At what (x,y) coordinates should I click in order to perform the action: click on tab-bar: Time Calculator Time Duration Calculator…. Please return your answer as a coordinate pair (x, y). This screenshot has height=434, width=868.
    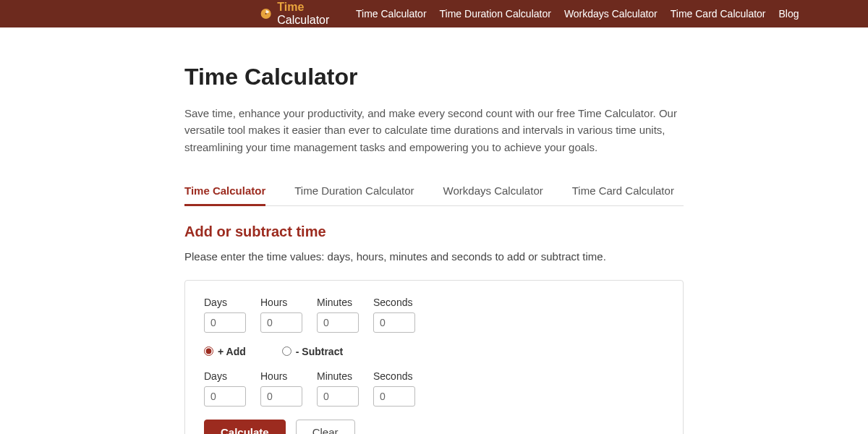
    Looking at the image, I should click on (434, 192).